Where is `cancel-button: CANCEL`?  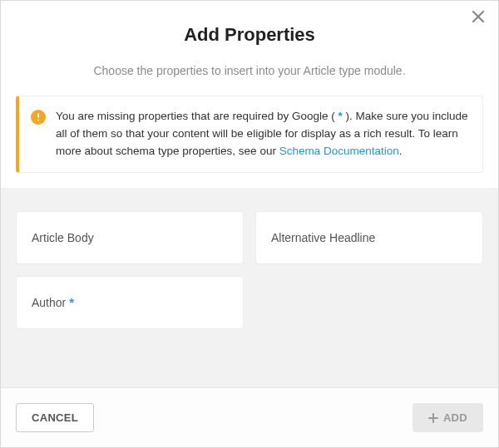
cancel-button: CANCEL is located at coordinates (55, 417).